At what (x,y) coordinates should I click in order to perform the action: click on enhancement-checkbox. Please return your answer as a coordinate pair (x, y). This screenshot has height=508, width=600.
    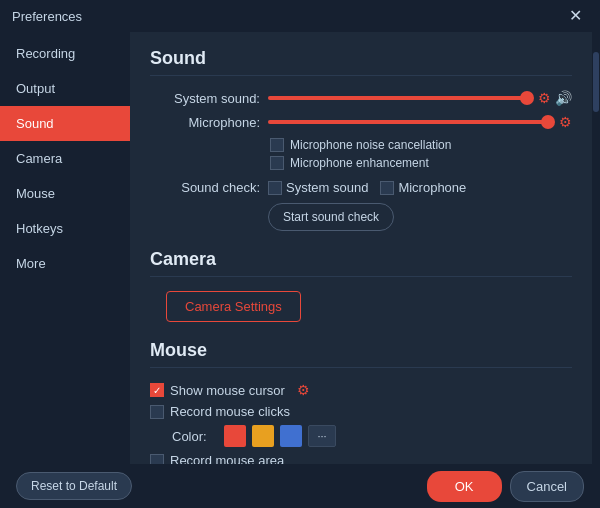
    Looking at the image, I should click on (277, 163).